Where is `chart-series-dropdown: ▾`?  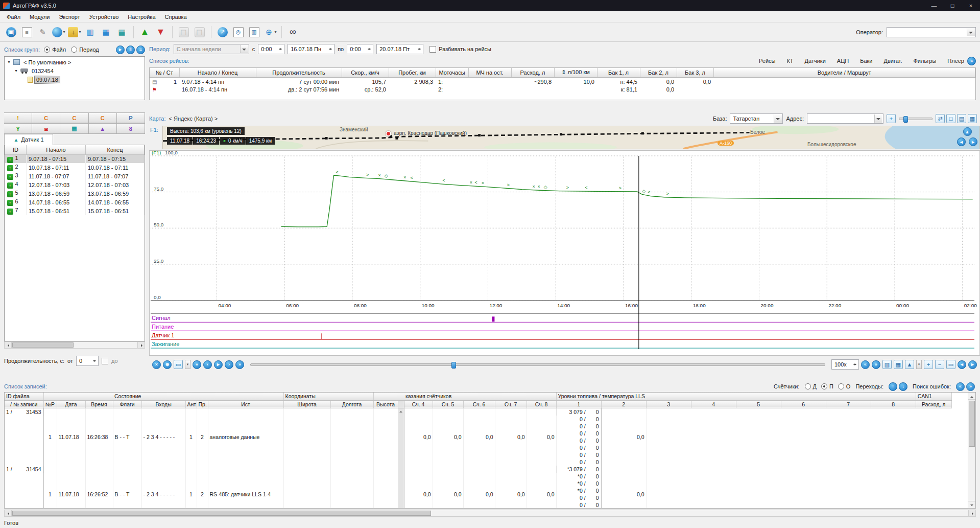
chart-series-dropdown: ▾ is located at coordinates (919, 364).